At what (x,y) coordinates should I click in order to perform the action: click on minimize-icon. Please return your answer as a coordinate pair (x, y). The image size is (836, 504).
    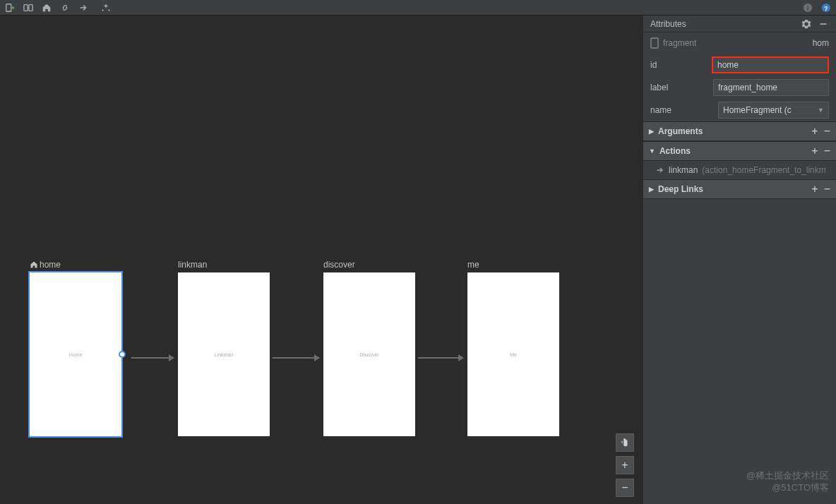
    Looking at the image, I should click on (823, 24).